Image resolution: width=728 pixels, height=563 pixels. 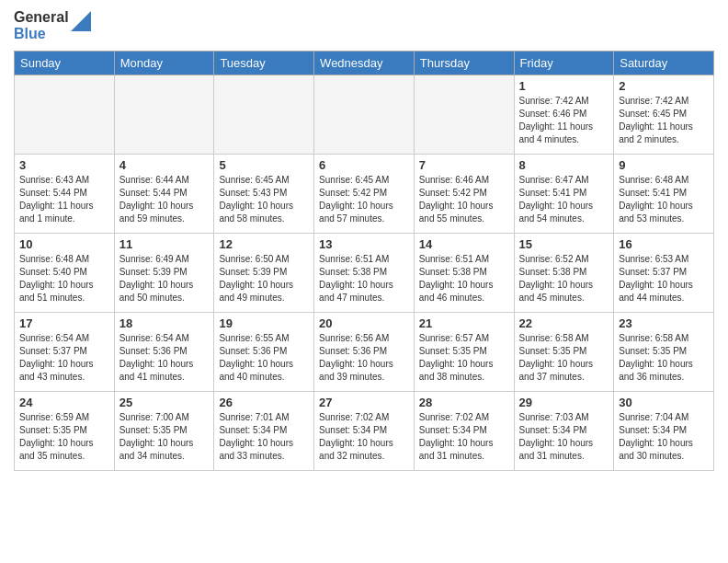 I want to click on week-row: 10Sunrise: 6:48 AM Sunset: 5:40 PM Dayli…, so click(x=364, y=272).